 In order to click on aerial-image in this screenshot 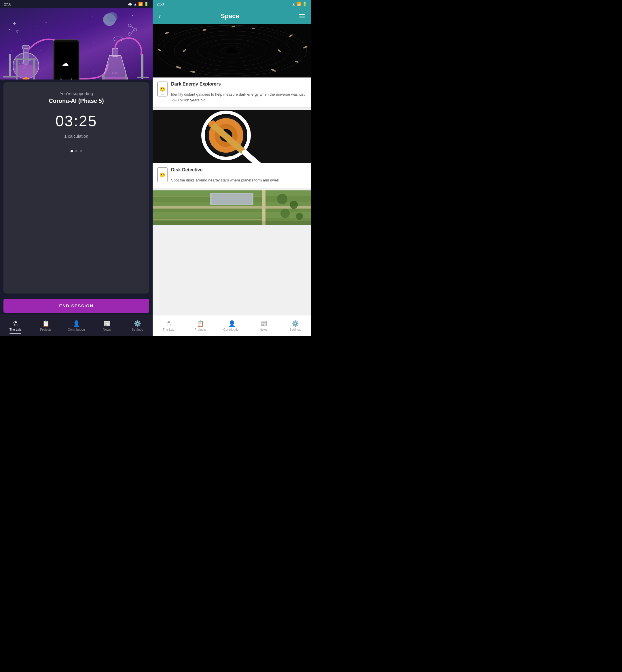, I will do `click(232, 208)`.